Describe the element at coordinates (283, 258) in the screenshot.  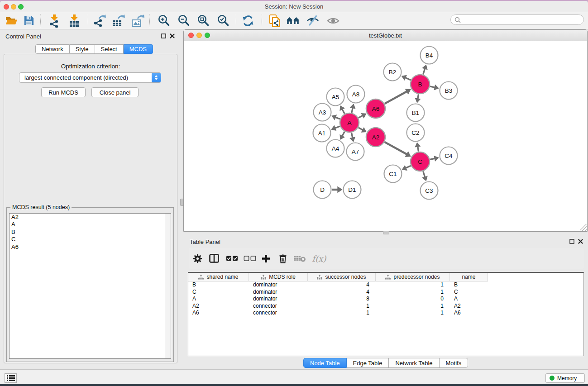
I see `delete-column-button` at that location.